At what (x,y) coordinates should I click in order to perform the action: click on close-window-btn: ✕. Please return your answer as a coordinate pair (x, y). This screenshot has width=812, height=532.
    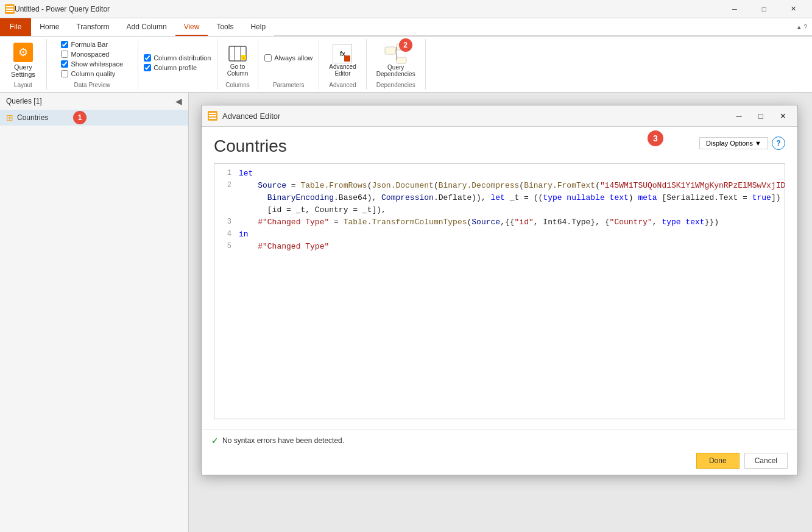
    Looking at the image, I should click on (793, 9).